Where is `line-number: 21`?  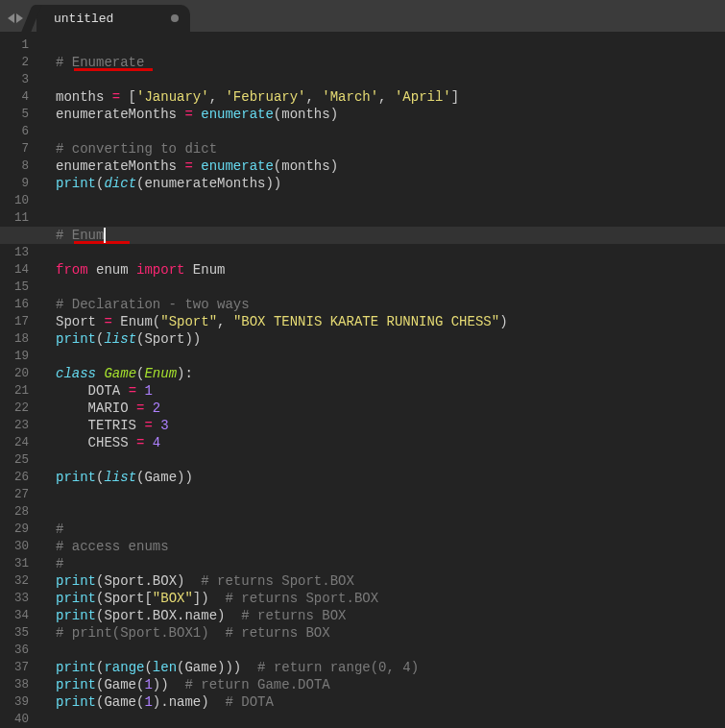 line-number: 21 is located at coordinates (14, 391).